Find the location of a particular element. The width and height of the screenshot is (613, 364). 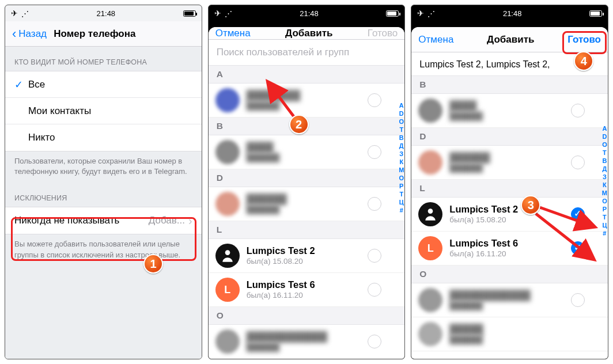

chevron-left-icon: ‹ is located at coordinates (14, 34).